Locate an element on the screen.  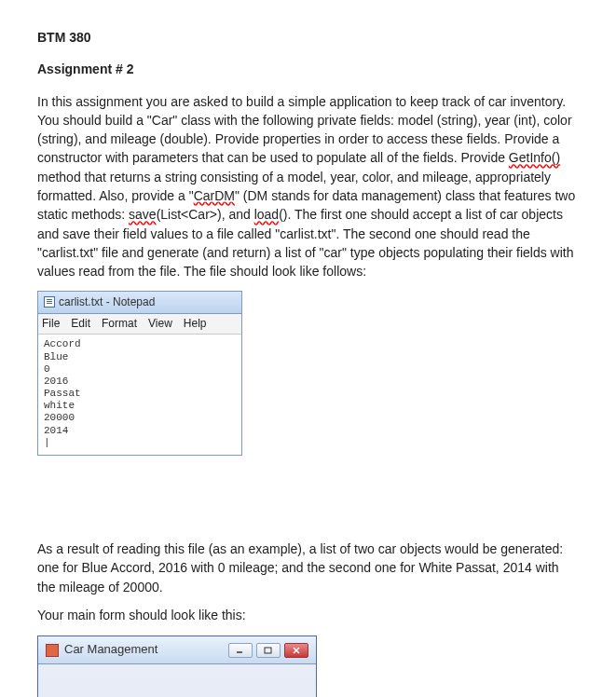
notepad-titlebar: carlist.txt - Notepad is located at coordinates (140, 303).